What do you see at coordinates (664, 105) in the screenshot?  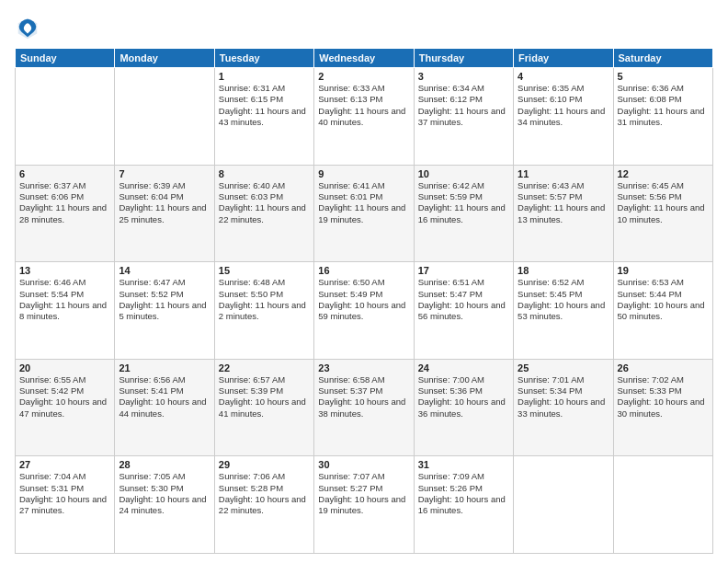 I see `day-info: Sunrise: 6:36 AM Sunset: 6:08 PM Dayligh…` at bounding box center [664, 105].